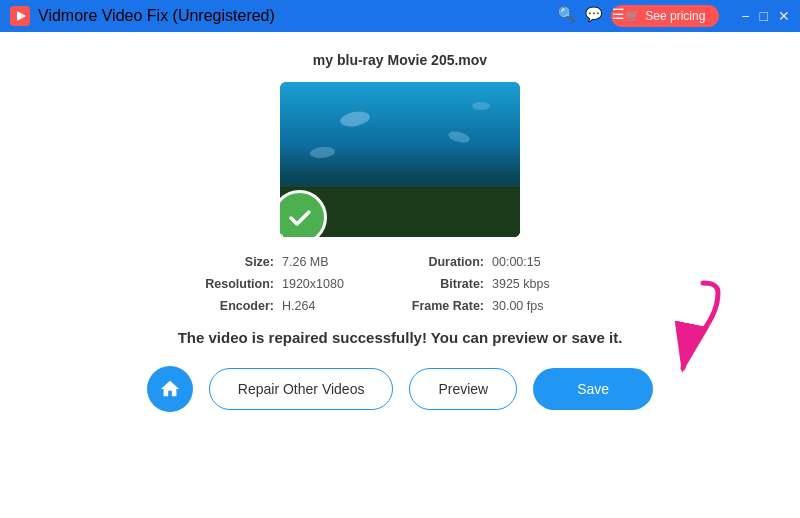 The width and height of the screenshot is (800, 518). What do you see at coordinates (170, 389) in the screenshot?
I see `home-icon` at bounding box center [170, 389].